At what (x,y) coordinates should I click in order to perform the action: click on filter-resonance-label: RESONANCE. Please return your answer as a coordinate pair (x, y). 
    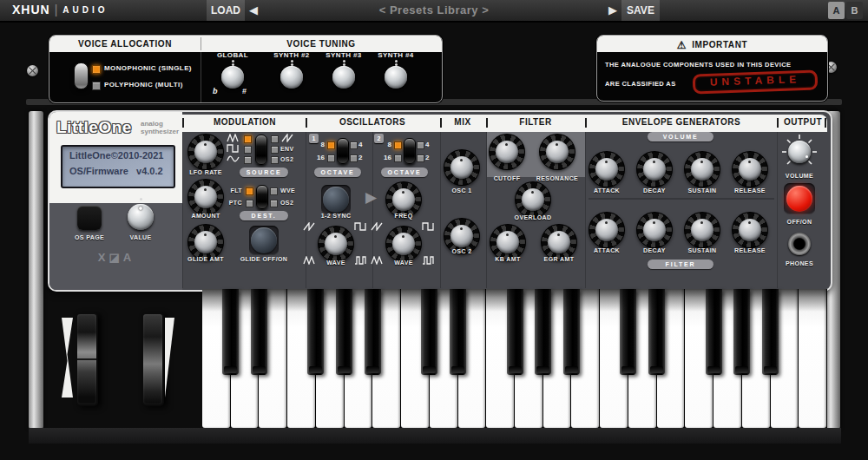
    Looking at the image, I should click on (557, 179).